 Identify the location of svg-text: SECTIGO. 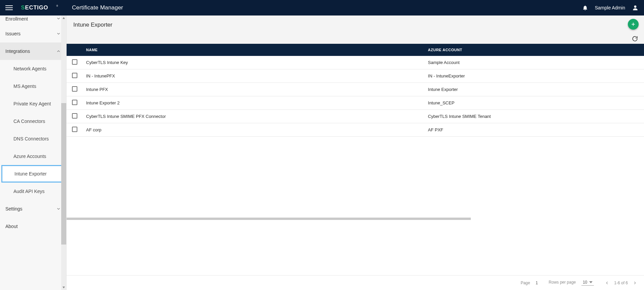
(35, 7).